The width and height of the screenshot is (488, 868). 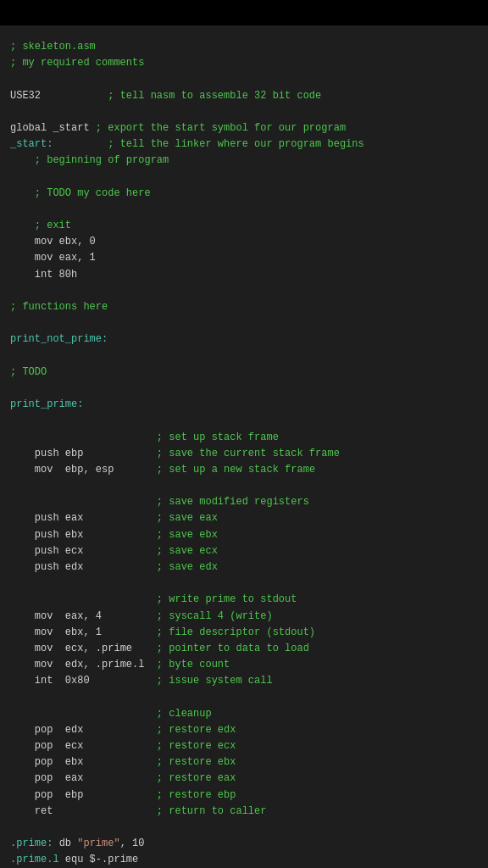 What do you see at coordinates (244, 502) in the screenshot?
I see `line-29: ; save modified registers` at bounding box center [244, 502].